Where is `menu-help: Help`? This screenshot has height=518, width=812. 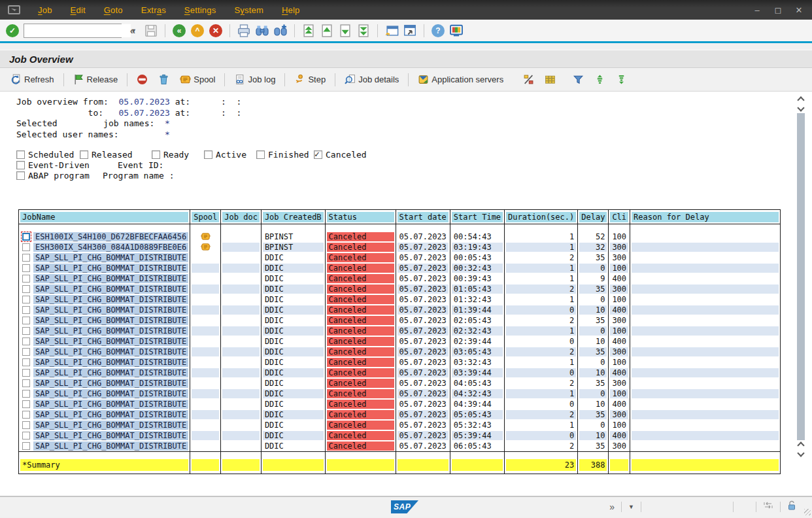
menu-help: Help is located at coordinates (291, 10).